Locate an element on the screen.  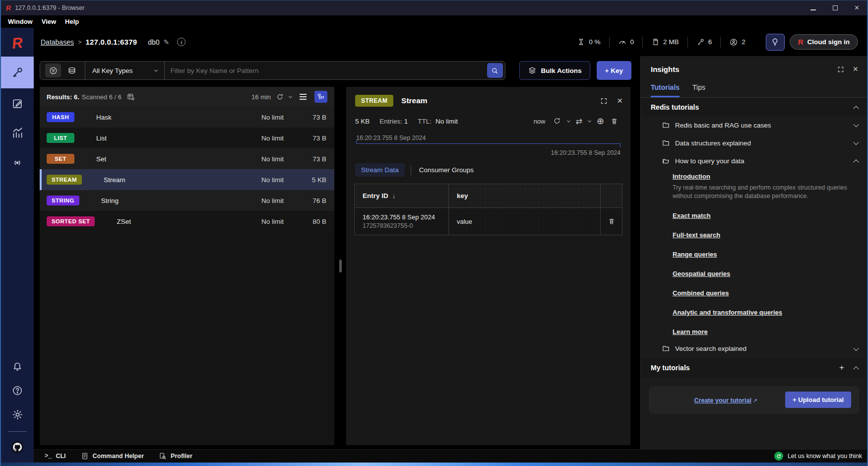
sidebar-item-workbench is located at coordinates (17, 103).